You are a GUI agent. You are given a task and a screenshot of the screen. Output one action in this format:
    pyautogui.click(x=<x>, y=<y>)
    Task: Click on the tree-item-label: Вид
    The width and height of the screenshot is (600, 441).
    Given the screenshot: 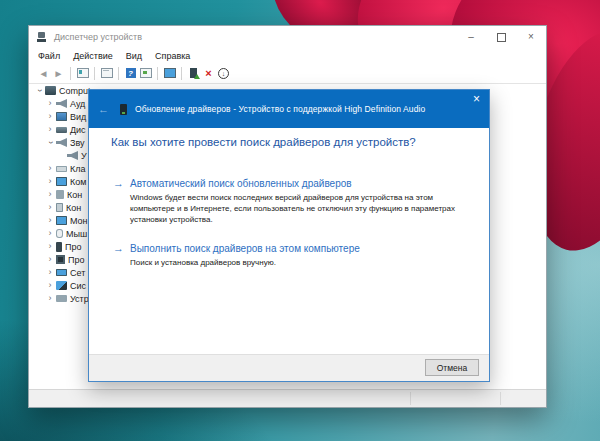 What is the action you would take?
    pyautogui.click(x=78, y=117)
    